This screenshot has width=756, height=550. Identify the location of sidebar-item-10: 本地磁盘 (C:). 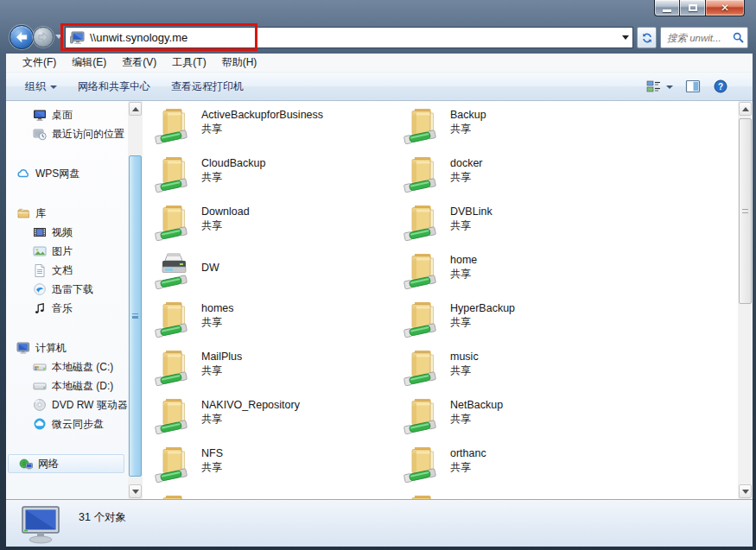
(67, 367).